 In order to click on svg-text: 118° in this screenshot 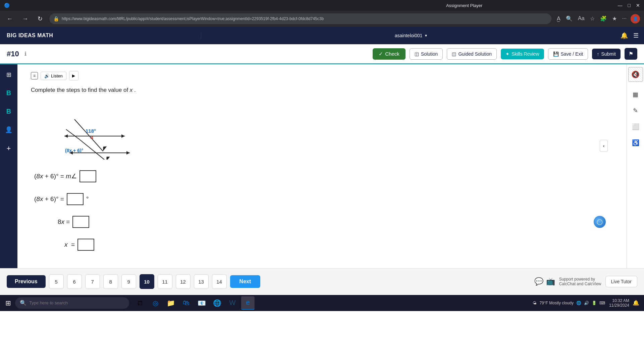, I will do `click(91, 131)`.